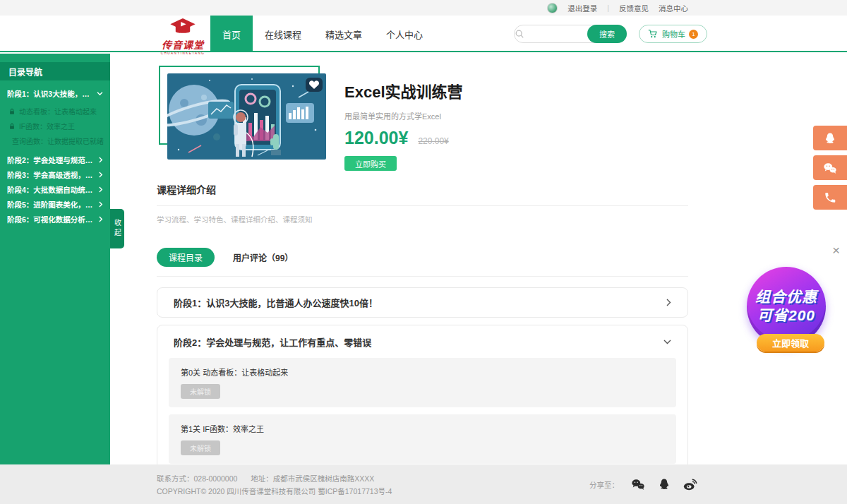 The width and height of the screenshot is (847, 504). Describe the element at coordinates (830, 198) in the screenshot. I see `phone-icon` at that location.